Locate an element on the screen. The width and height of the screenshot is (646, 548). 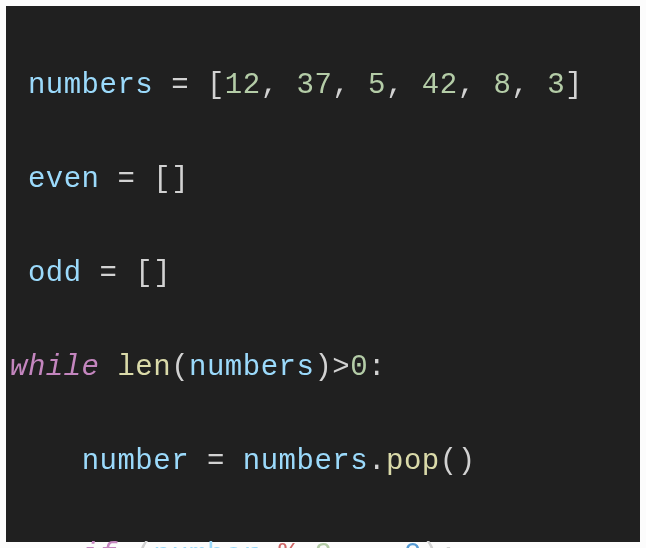
identifier-odd: odd is located at coordinates (55, 274).